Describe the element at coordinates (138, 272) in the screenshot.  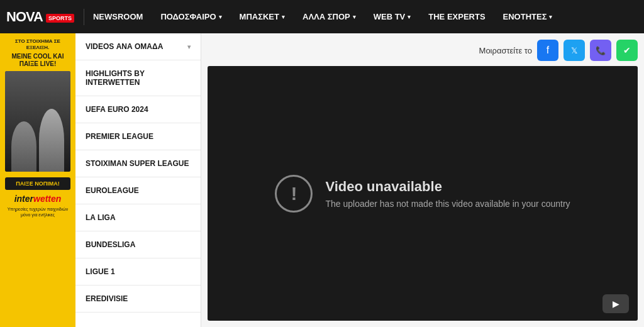
I see `menu-ligue1: LIGUE 1` at that location.